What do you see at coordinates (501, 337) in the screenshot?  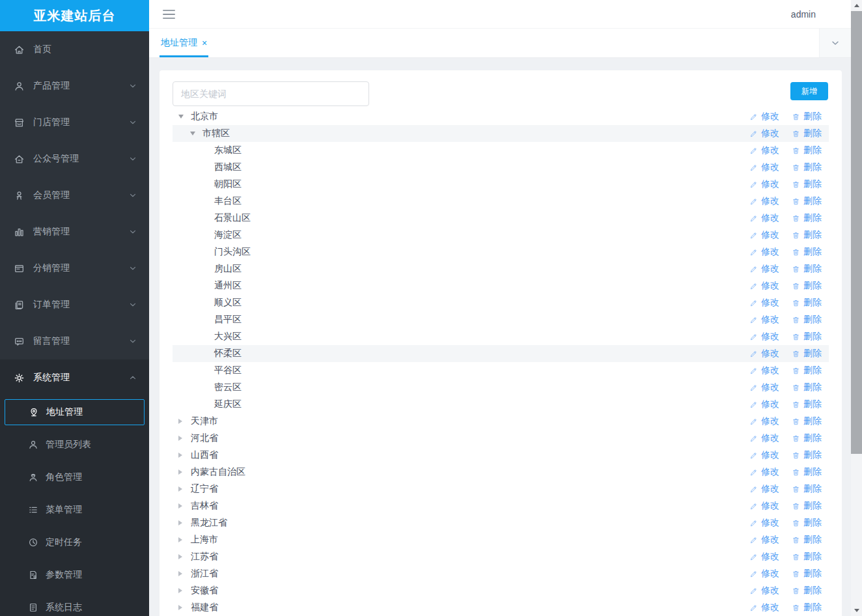 I see `tree-row: 大兴区修改删除` at bounding box center [501, 337].